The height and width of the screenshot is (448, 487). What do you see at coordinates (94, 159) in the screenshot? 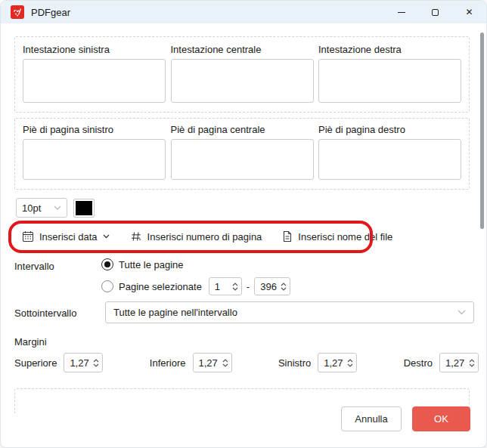
I see `footer-left-input` at bounding box center [94, 159].